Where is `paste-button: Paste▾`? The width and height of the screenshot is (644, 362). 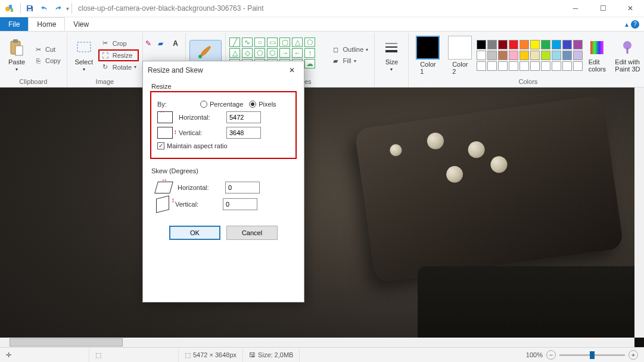
paste-button: Paste▾ is located at coordinates (17, 55).